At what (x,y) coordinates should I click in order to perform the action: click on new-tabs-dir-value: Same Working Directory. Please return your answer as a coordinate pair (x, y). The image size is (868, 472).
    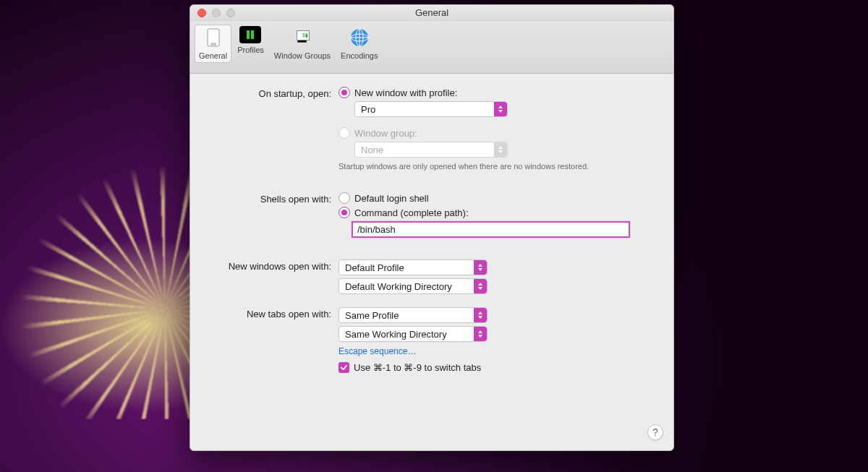
    Looking at the image, I should click on (396, 334).